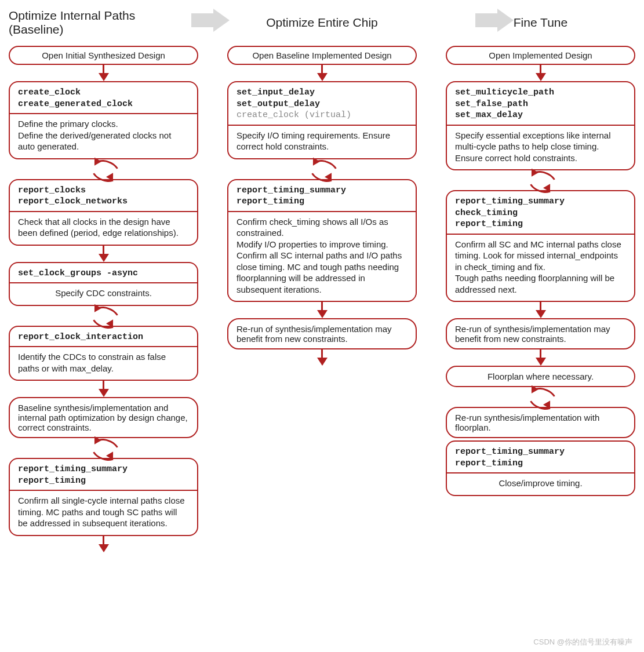 This screenshot has width=644, height=652. I want to click on col2-box3: Re-run of synthesis/implementation may b…, so click(322, 334).